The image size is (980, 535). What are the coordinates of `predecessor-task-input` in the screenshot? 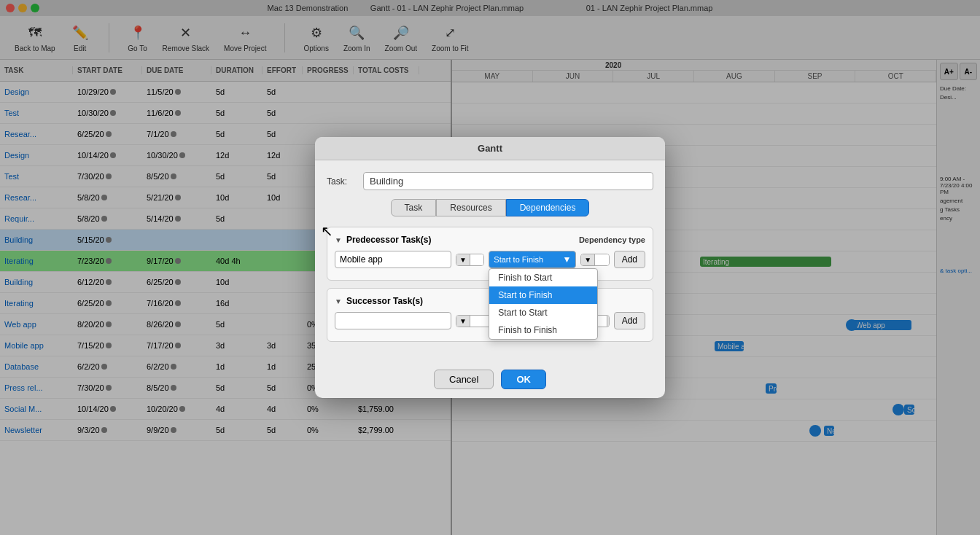 It's located at (393, 259).